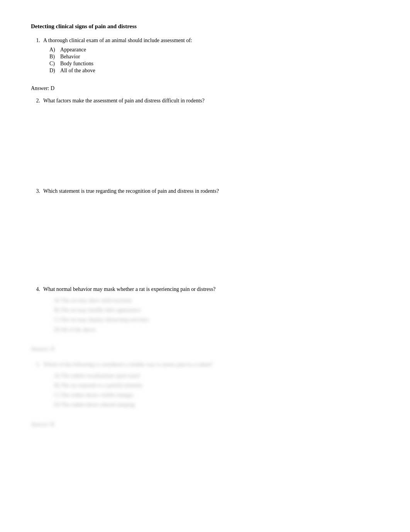 This screenshot has width=410, height=532. What do you see at coordinates (36, 101) in the screenshot?
I see `question-2-number: 2.` at bounding box center [36, 101].